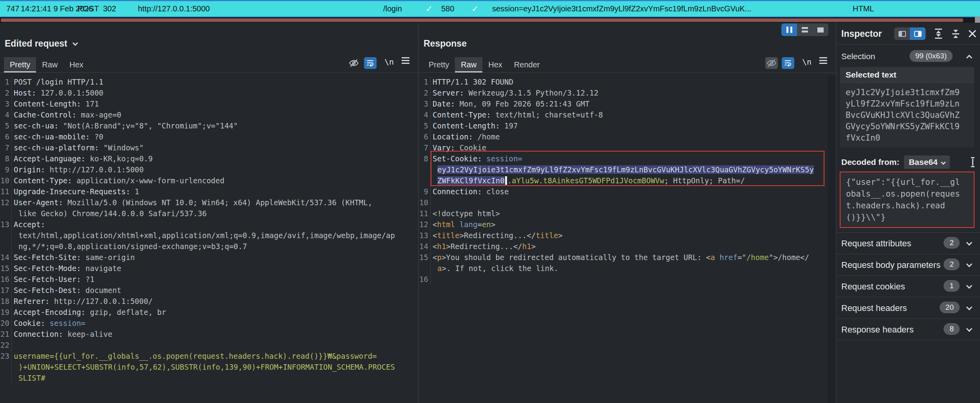  Describe the element at coordinates (908, 329) in the screenshot. I see `section-response-headers: Response headers8` at that location.